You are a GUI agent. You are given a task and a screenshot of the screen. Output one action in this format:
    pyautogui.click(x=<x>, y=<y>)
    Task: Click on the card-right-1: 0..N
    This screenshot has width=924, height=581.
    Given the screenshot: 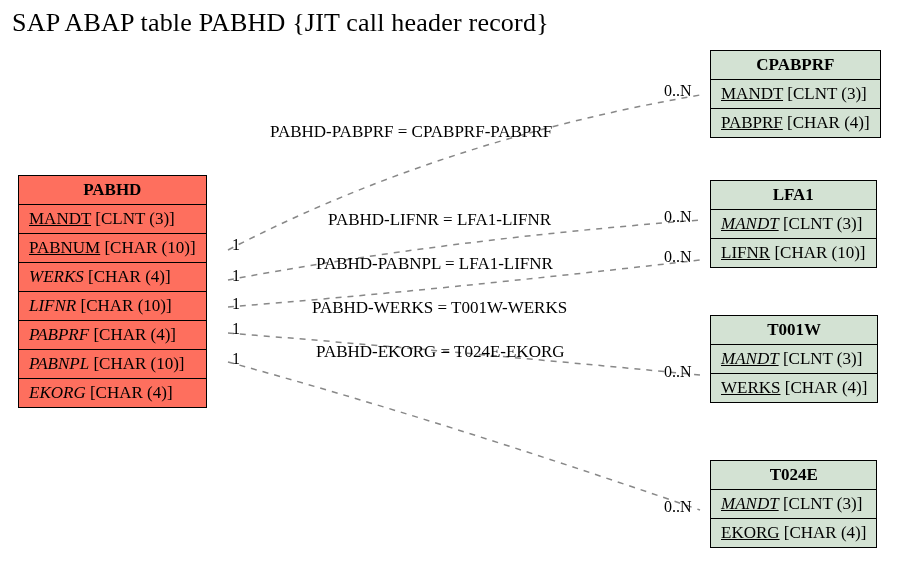 What is the action you would take?
    pyautogui.click(x=678, y=217)
    